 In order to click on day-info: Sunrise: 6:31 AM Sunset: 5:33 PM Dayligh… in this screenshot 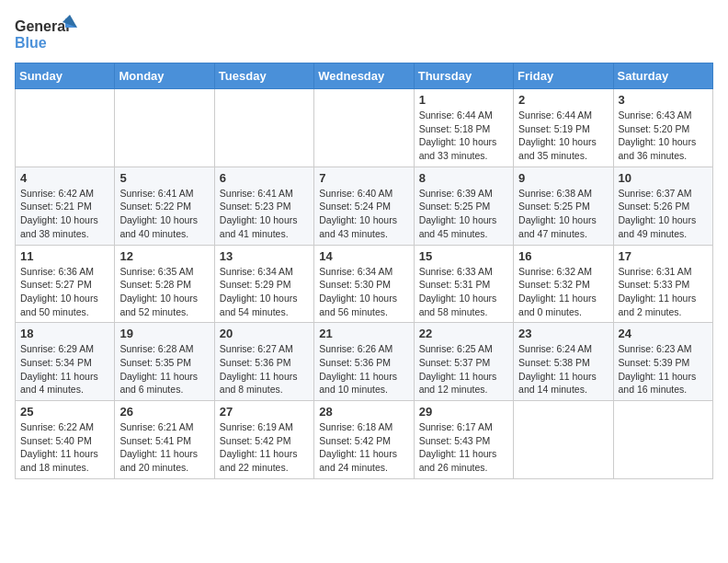, I will do `click(664, 293)`.